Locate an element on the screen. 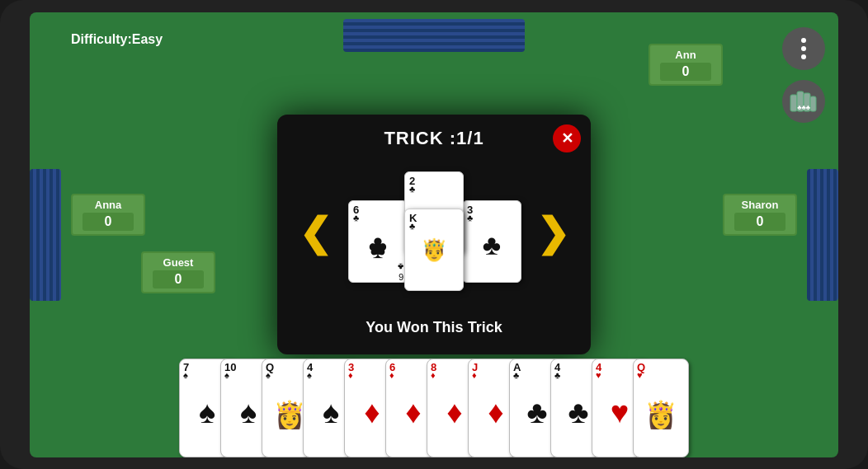  nav-left-arrow: ❮ is located at coordinates (315, 233).